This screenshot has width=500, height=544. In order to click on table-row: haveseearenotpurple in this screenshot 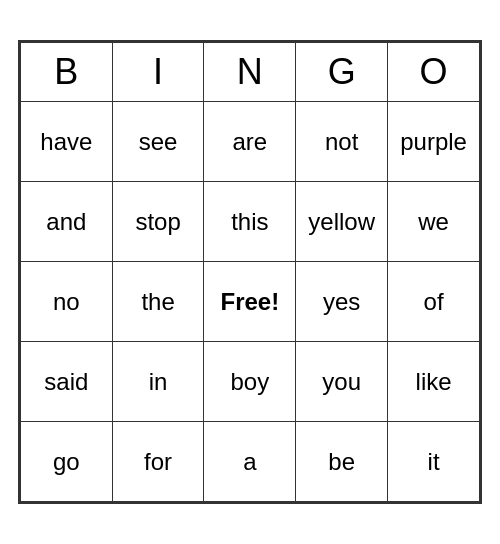, I will do `click(250, 142)`.